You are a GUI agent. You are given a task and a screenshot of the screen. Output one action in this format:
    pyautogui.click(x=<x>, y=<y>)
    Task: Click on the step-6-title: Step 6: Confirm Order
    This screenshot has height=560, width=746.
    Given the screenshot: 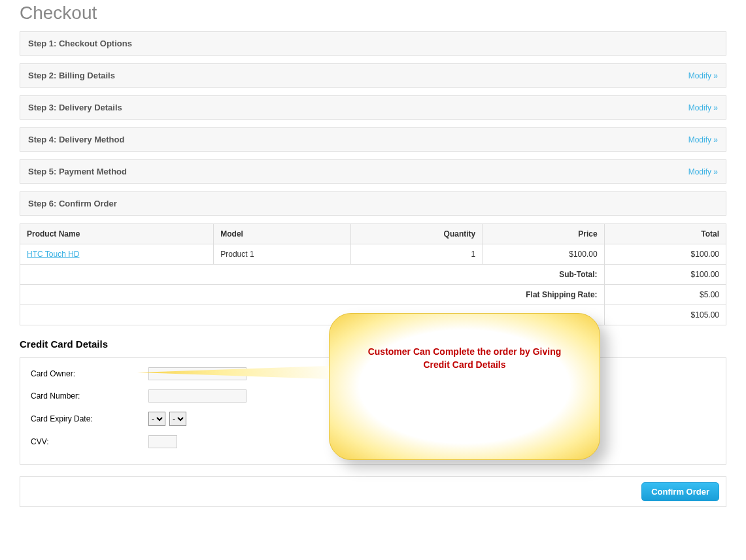 What is the action you would take?
    pyautogui.click(x=73, y=204)
    